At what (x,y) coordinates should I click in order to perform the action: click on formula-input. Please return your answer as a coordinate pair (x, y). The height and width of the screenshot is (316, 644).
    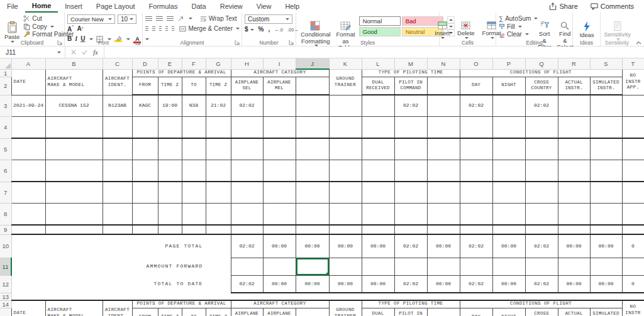
    Looking at the image, I should click on (374, 52).